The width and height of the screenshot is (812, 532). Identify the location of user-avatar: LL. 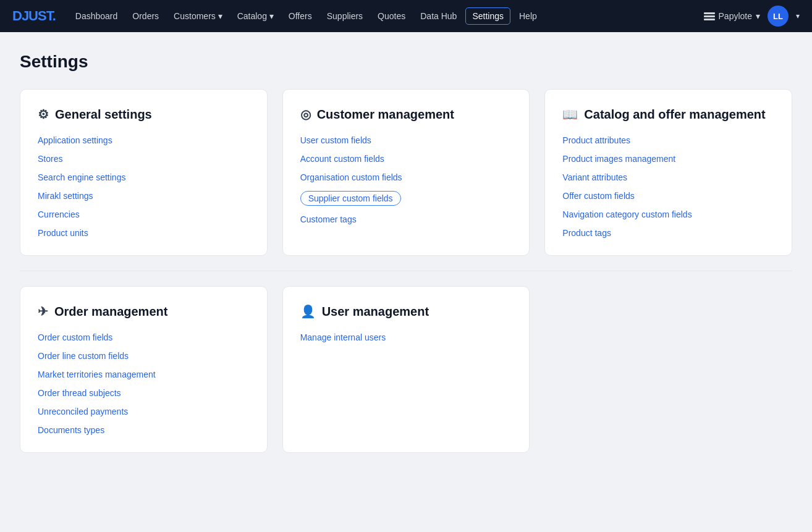
(778, 16).